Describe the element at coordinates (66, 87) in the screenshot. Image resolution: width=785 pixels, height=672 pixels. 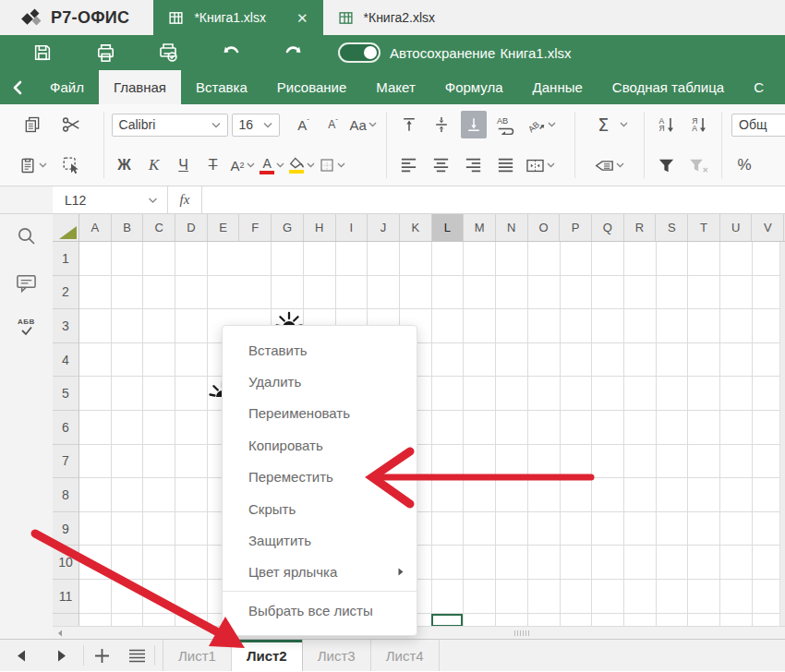
I see `menu-tab: Файл` at that location.